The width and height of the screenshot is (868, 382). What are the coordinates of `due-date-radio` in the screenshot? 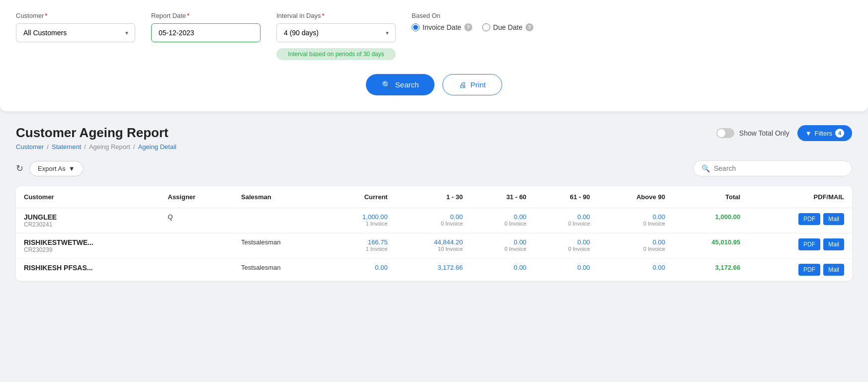 It's located at (486, 27).